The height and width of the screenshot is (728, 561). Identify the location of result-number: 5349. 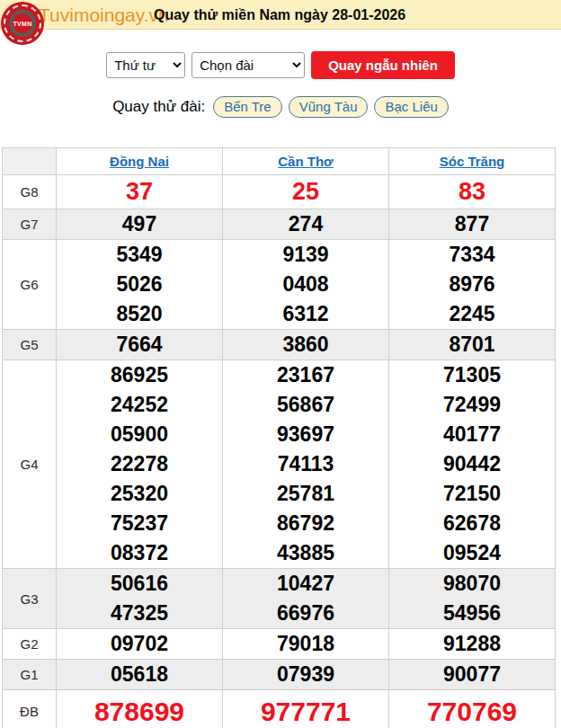
(139, 255).